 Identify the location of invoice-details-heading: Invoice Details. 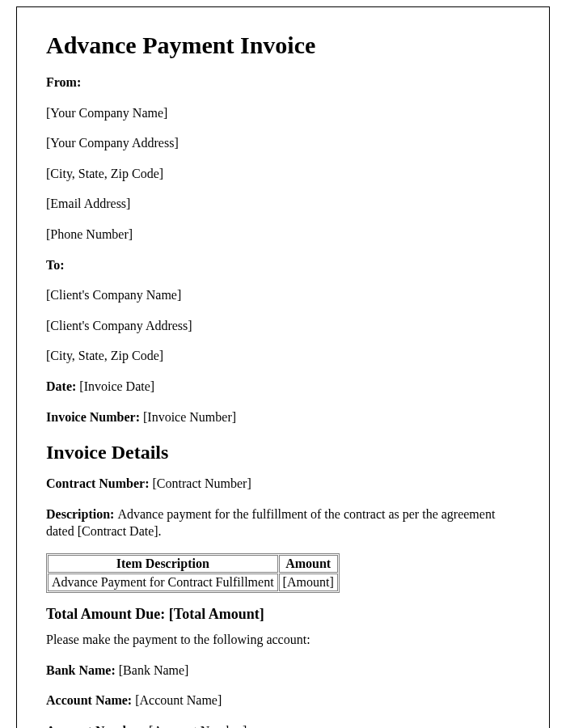
(283, 453).